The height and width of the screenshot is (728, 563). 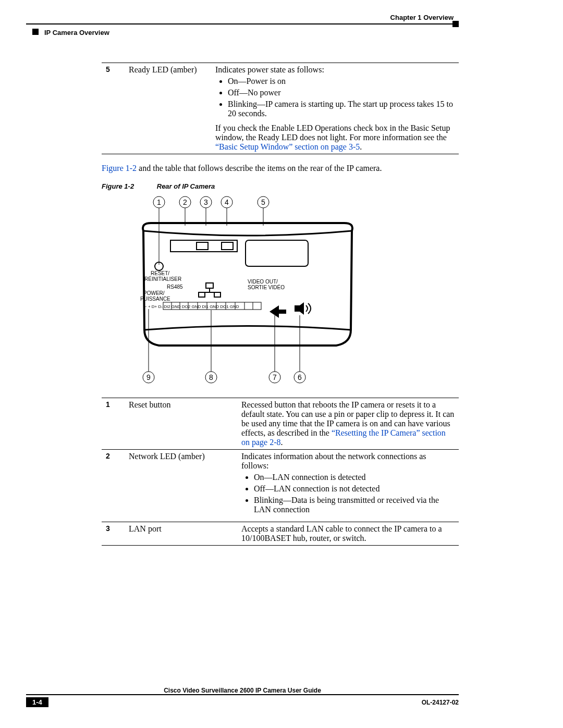 What do you see at coordinates (354, 477) in the screenshot?
I see `list-item: On—LAN connection is detected` at bounding box center [354, 477].